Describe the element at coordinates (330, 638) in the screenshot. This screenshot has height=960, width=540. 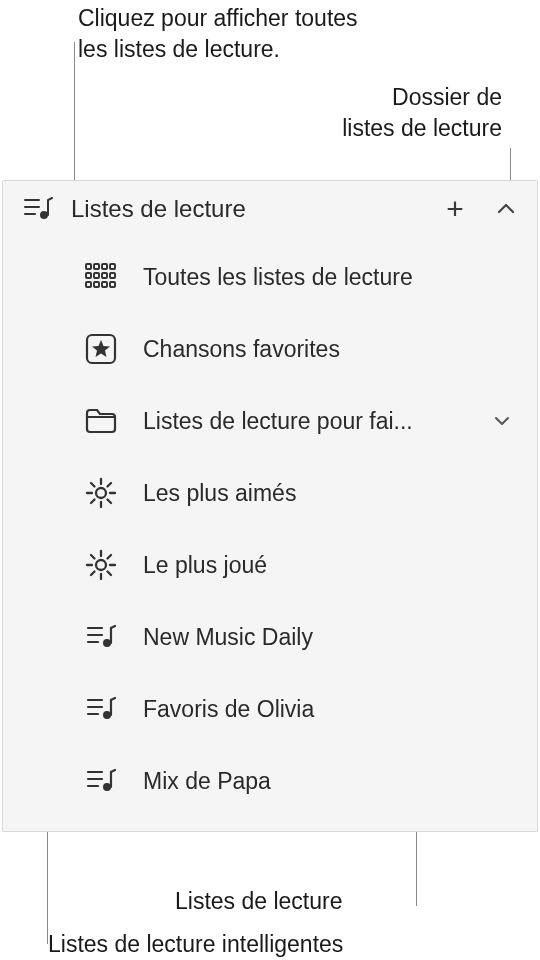
I see `row-label: New Music Daily` at that location.